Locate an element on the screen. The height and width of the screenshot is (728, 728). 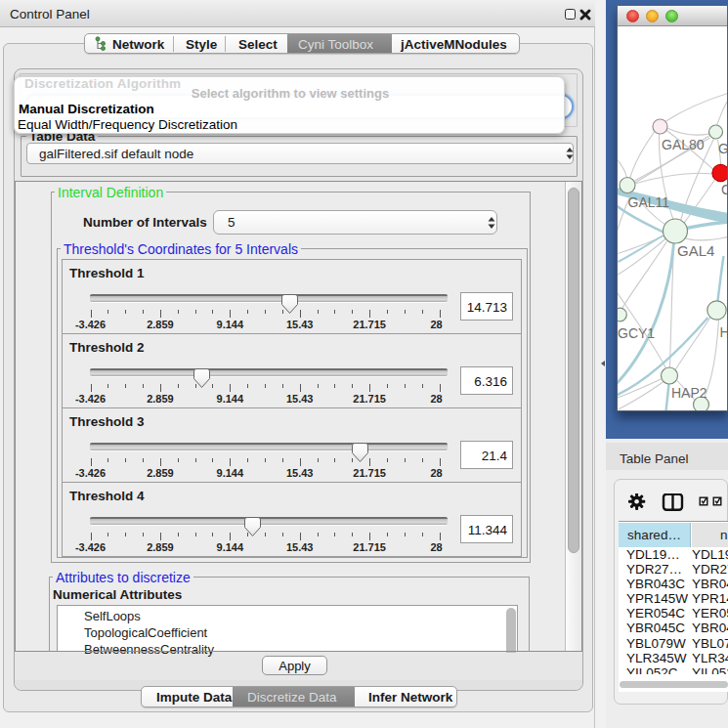
svg-text: HA is located at coordinates (724, 332).